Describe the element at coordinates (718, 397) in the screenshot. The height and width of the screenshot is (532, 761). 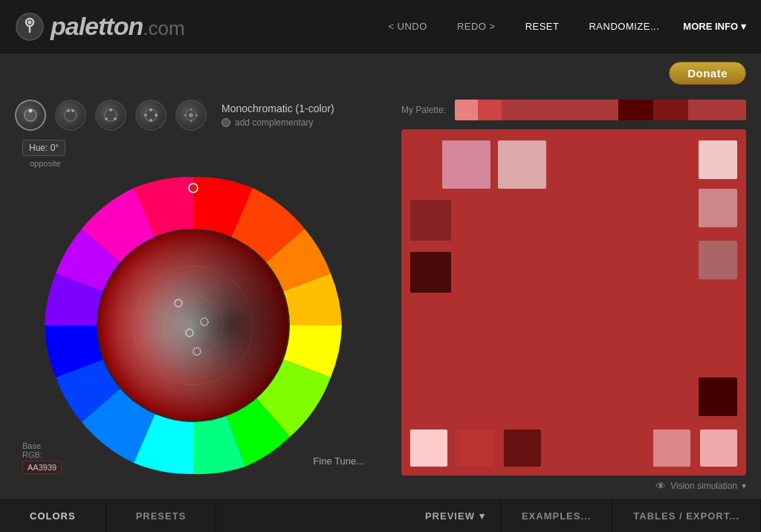
I see `swatch-br1` at that location.